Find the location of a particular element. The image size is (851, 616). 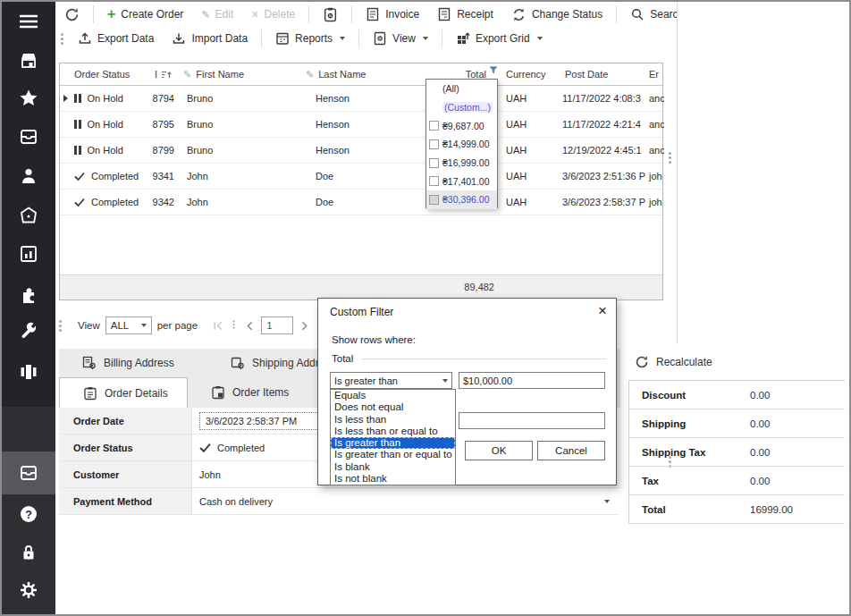

filter-value-option: ₴9,687.00 is located at coordinates (461, 125).